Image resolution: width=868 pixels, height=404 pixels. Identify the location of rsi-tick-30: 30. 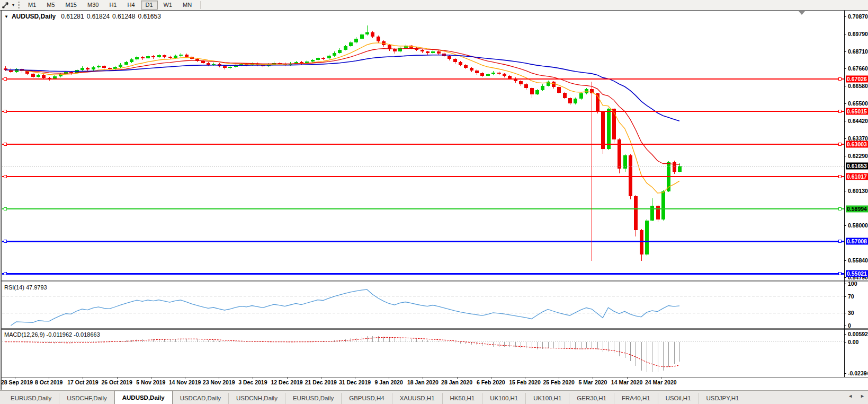
(851, 313).